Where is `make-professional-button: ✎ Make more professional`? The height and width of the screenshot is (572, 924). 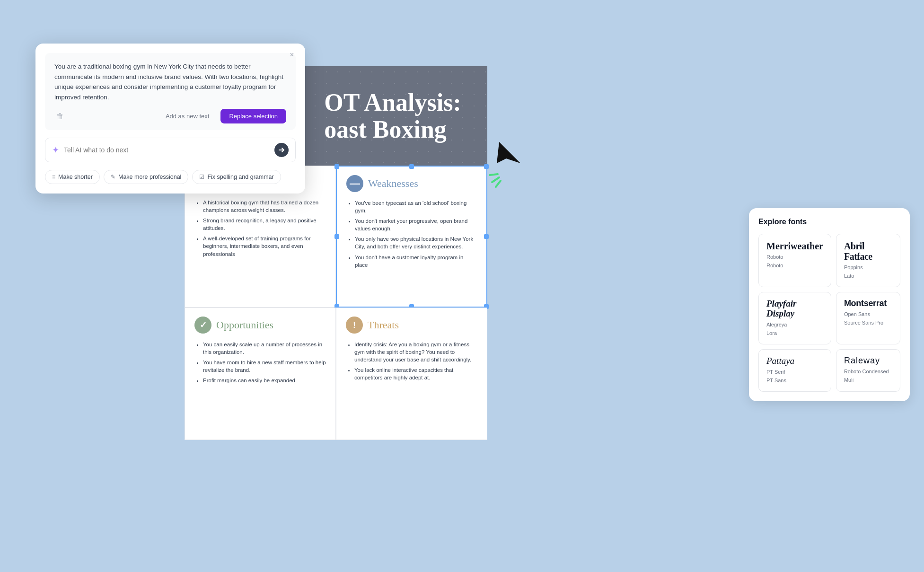 make-professional-button: ✎ Make more professional is located at coordinates (146, 177).